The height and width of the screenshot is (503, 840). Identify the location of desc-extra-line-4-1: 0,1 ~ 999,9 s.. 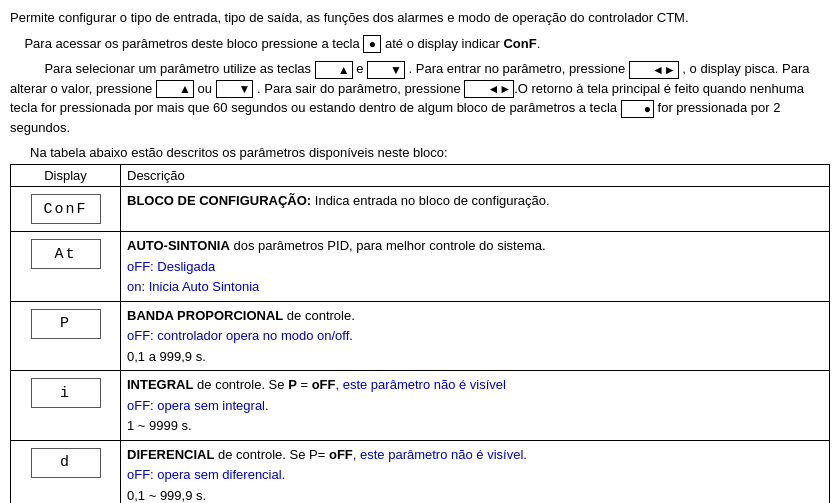
(475, 494).